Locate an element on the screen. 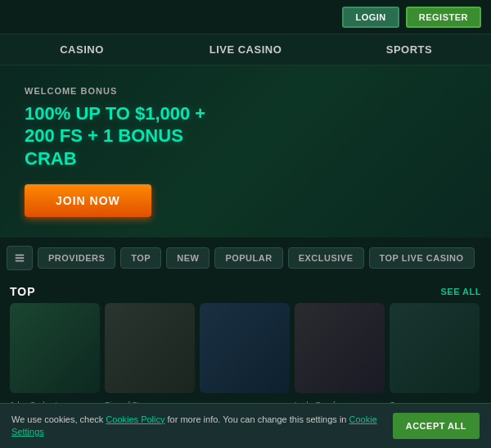 This screenshot has width=491, height=448. nav-live-casino: LIVE CASINO is located at coordinates (246, 49).